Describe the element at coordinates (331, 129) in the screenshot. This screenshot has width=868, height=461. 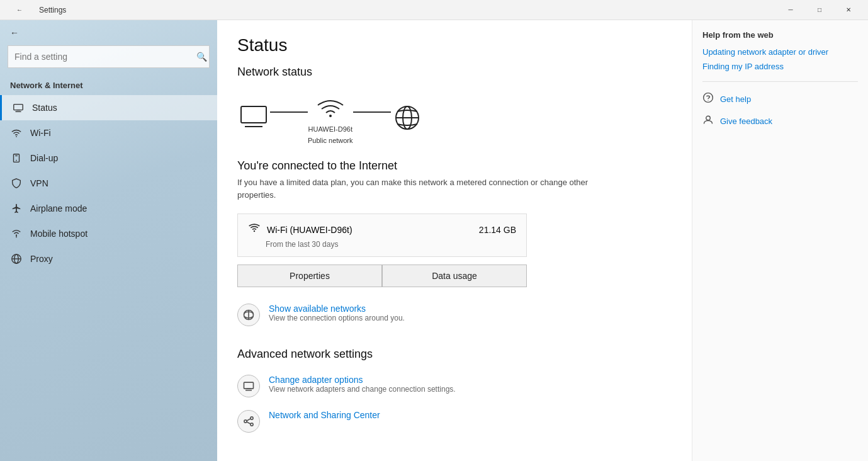
I see `network-name-label: HUAWEI-D96t` at that location.